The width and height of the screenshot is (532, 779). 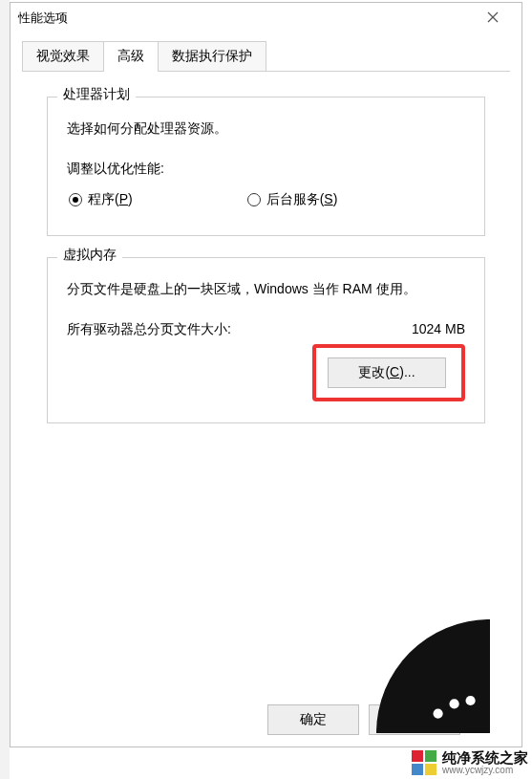 What do you see at coordinates (292, 200) in the screenshot?
I see `radio-services: 后台服务(S)` at bounding box center [292, 200].